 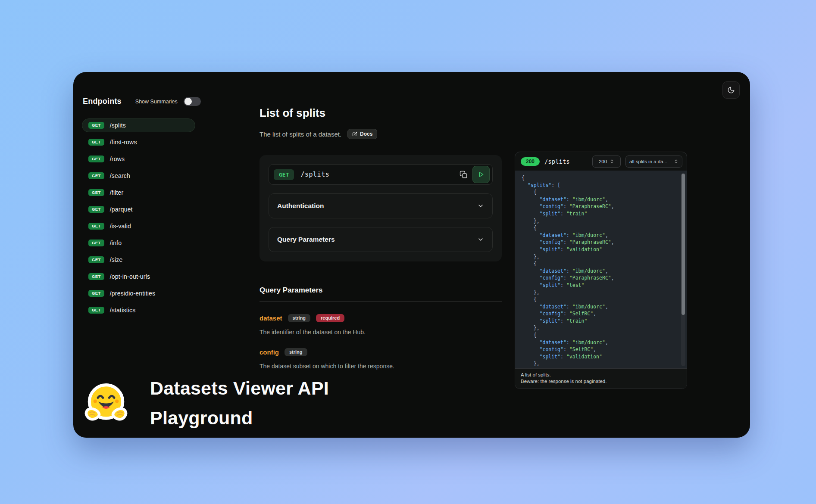 I want to click on play-icon, so click(x=481, y=174).